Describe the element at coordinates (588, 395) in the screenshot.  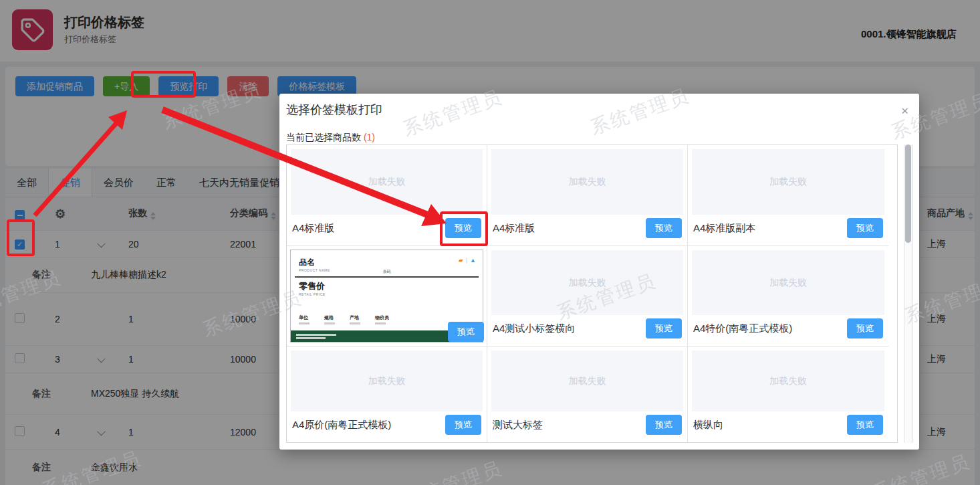
I see `template-card: 加载失败 测试大标签 预览` at that location.